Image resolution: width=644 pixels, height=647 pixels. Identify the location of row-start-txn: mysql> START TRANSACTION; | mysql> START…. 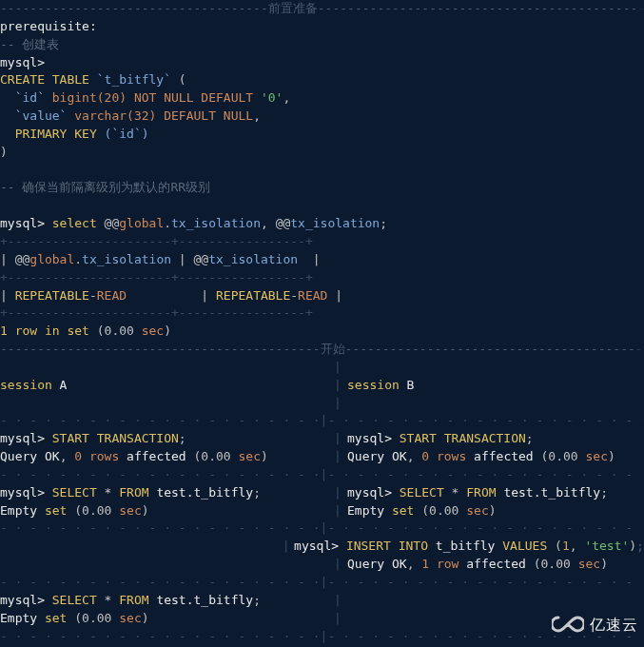
(322, 440).